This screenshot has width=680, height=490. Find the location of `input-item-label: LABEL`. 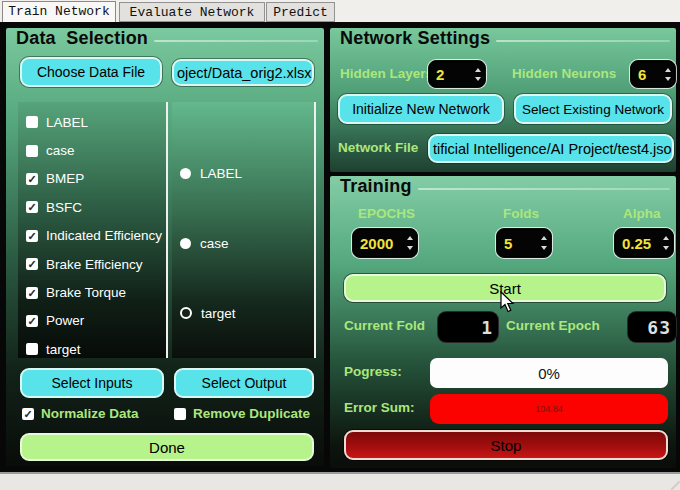

input-item-label: LABEL is located at coordinates (67, 122).